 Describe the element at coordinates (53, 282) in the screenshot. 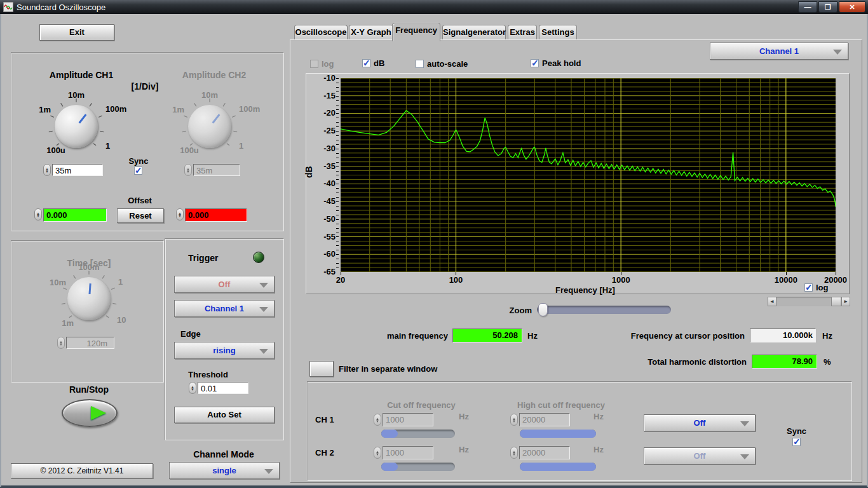

I see `time-tick-10m: 10m` at that location.